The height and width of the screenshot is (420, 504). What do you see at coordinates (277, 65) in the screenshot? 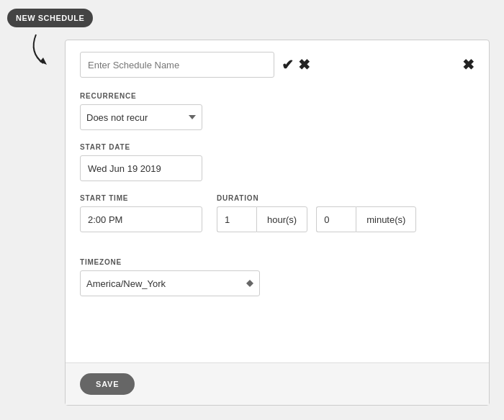
I see `header-row: ✔ ✖ ✖` at bounding box center [277, 65].